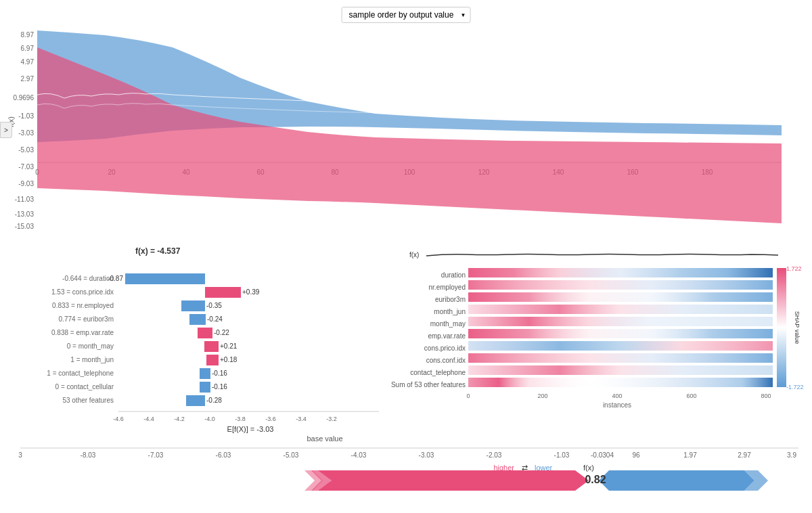 This screenshot has height=513, width=812. Describe the element at coordinates (406, 481) in the screenshot. I see `force-arrows-svg: 0.82` at that location.